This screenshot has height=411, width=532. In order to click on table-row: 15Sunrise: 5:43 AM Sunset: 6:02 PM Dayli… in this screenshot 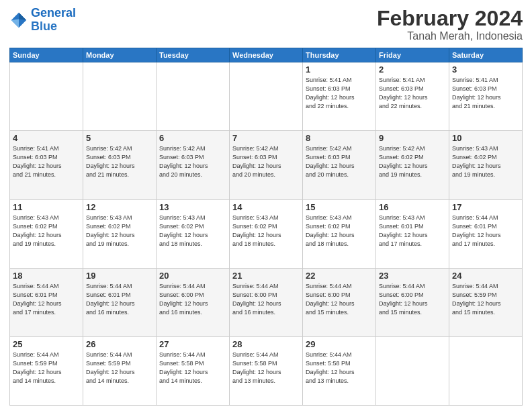, I will do `click(340, 234)`.